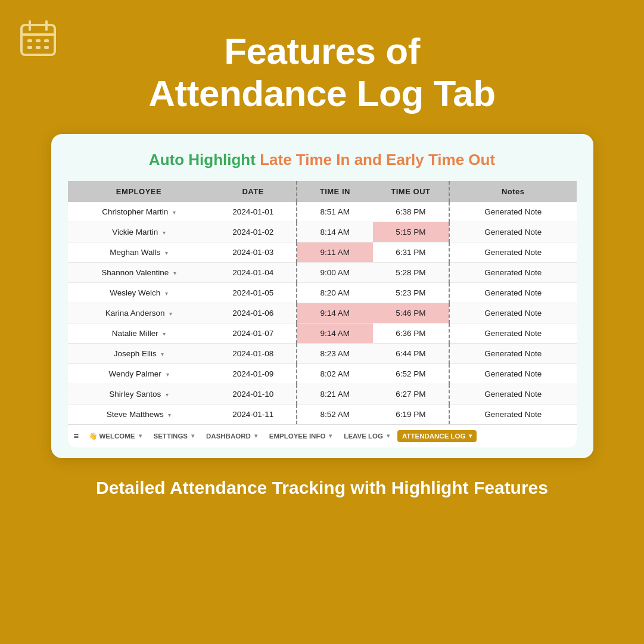  I want to click on cell-timeout: 6:19 PM, so click(411, 414).